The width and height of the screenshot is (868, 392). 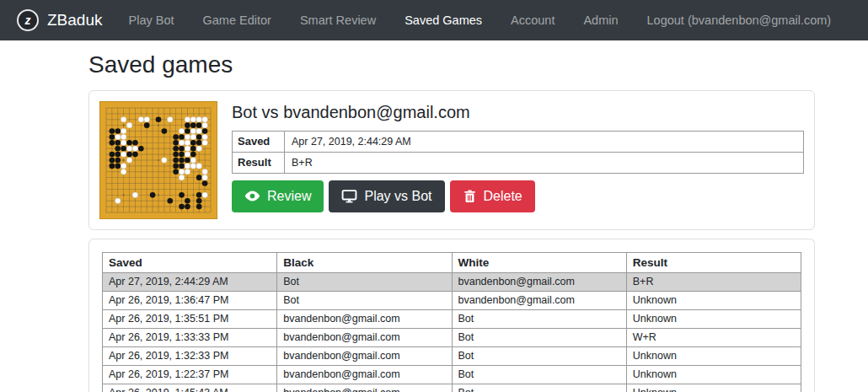 What do you see at coordinates (518, 142) in the screenshot?
I see `info-row-saved: Saved Apr 27, 2019, 2:44:29 AM` at bounding box center [518, 142].